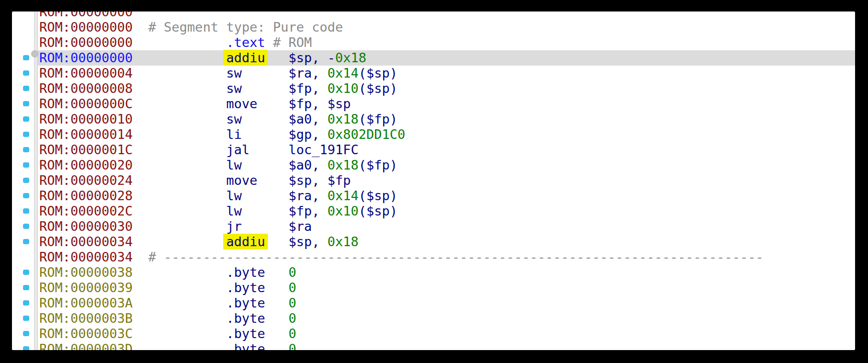 This screenshot has width=868, height=363. I want to click on code-token: $sp,, so click(308, 241).